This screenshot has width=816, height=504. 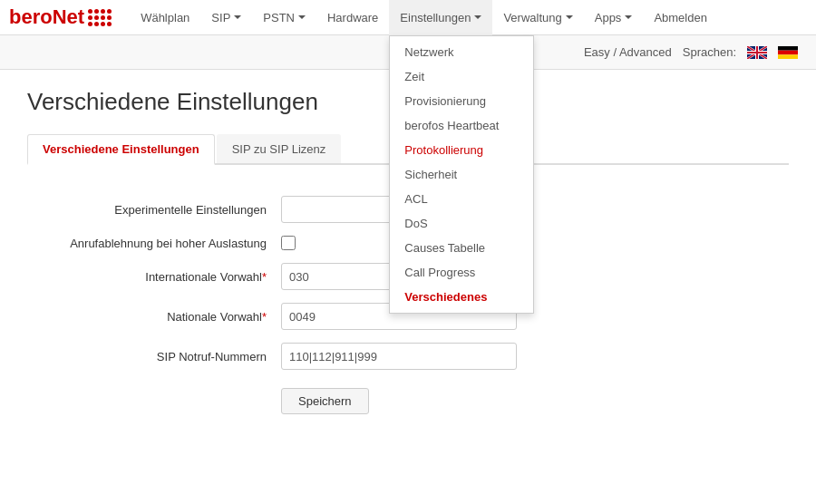 What do you see at coordinates (538, 18) in the screenshot?
I see `nav-verwaltung: Verwaltung` at bounding box center [538, 18].